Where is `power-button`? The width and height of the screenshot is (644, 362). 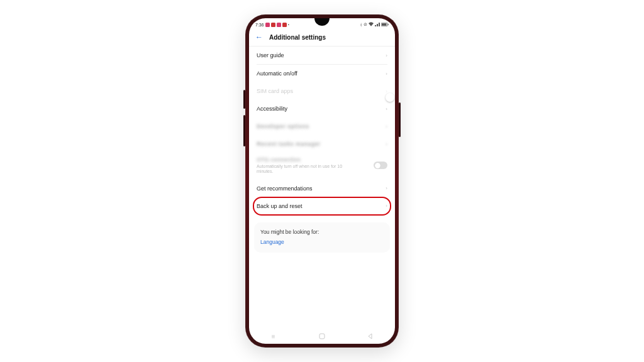
power-button is located at coordinates (400, 119).